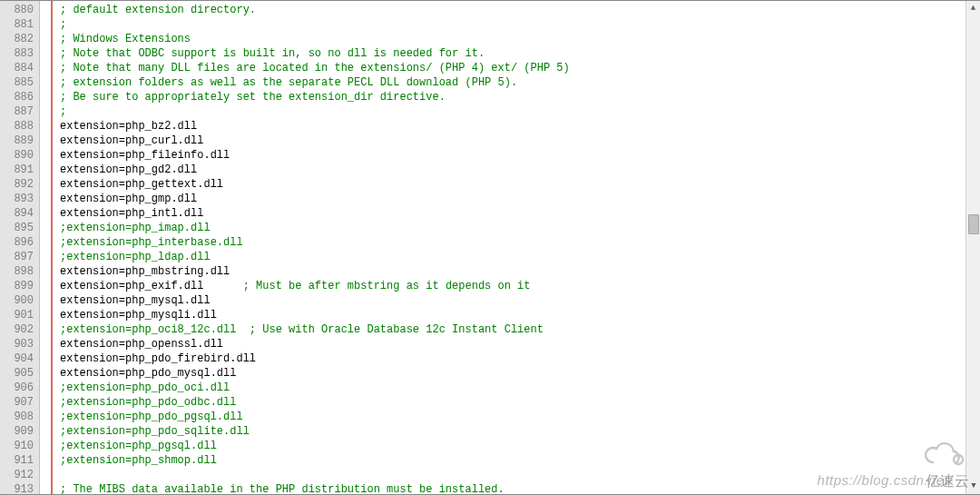  Describe the element at coordinates (20, 25) in the screenshot. I see `line-number: 881` at that location.